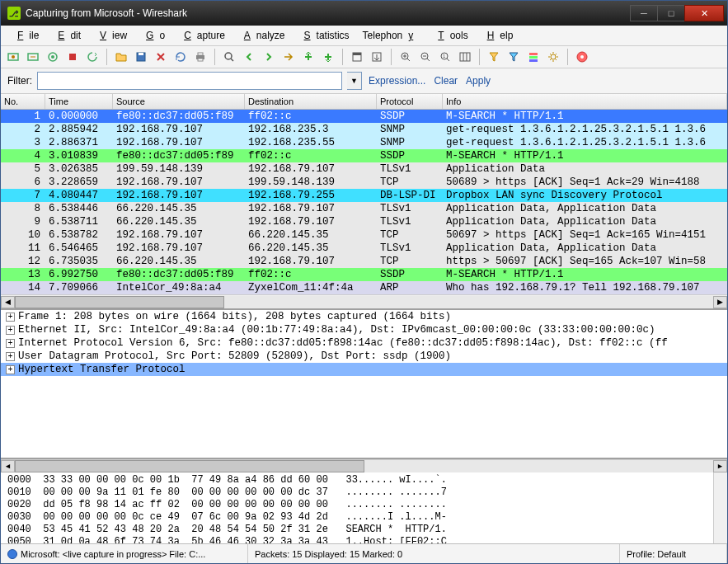  What do you see at coordinates (357, 57) in the screenshot?
I see `colorize-icon` at bounding box center [357, 57].